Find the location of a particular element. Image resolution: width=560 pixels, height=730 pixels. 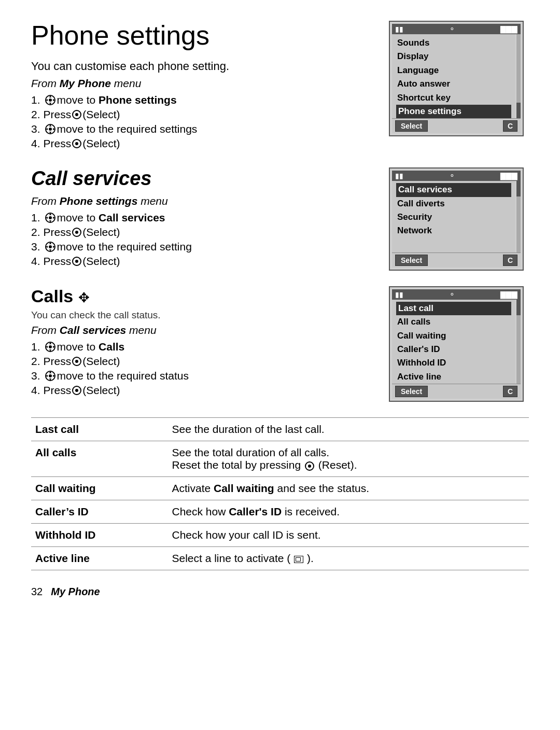

calls-from-menu: From Call services menu is located at coordinates (202, 330).